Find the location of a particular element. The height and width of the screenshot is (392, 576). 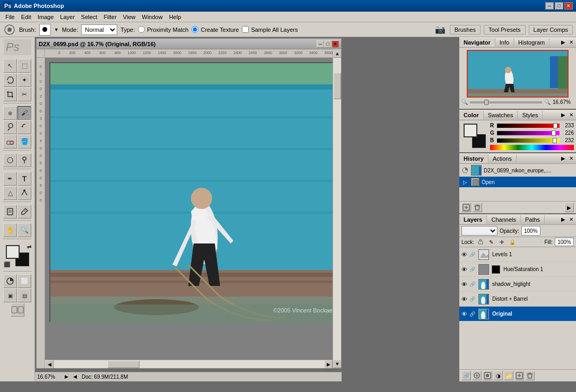

blend-mode-select: Normal is located at coordinates (479, 231).